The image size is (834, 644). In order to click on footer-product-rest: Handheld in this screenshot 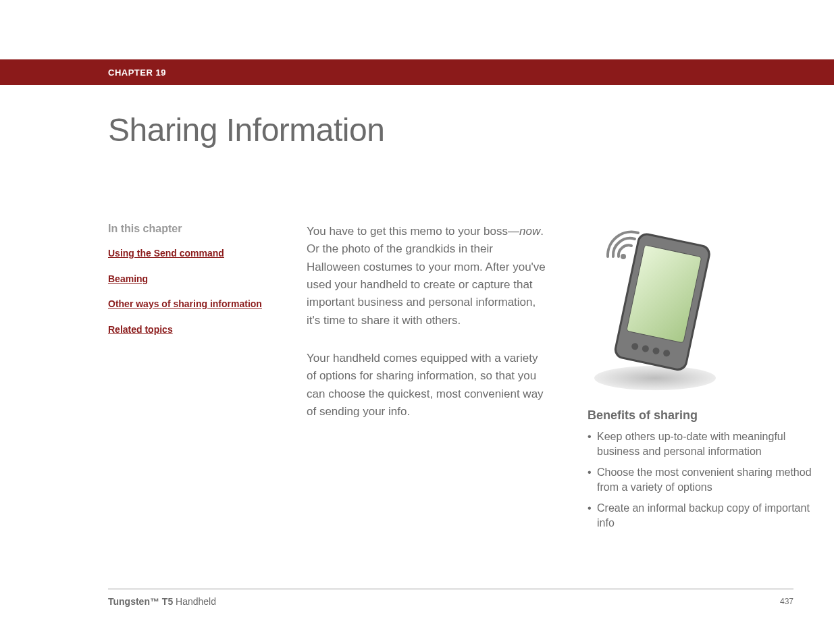, I will do `click(194, 601)`.